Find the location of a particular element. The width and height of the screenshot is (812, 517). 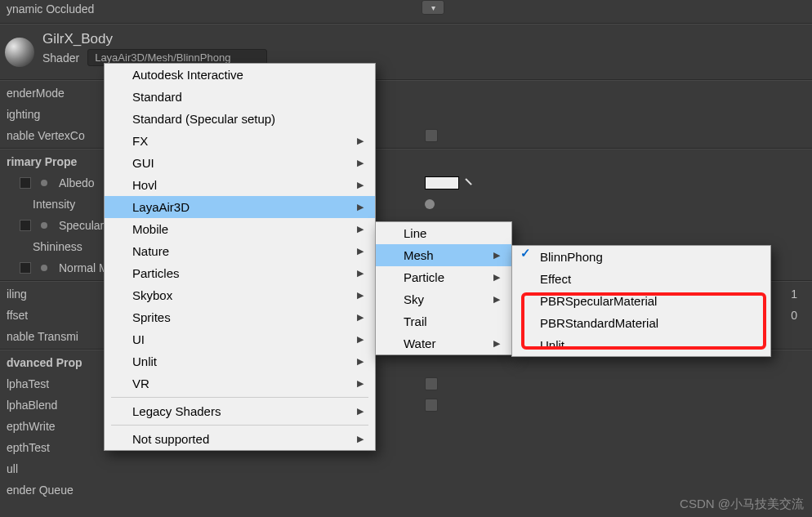

menu-item-sky: Sky▶ is located at coordinates (444, 299).